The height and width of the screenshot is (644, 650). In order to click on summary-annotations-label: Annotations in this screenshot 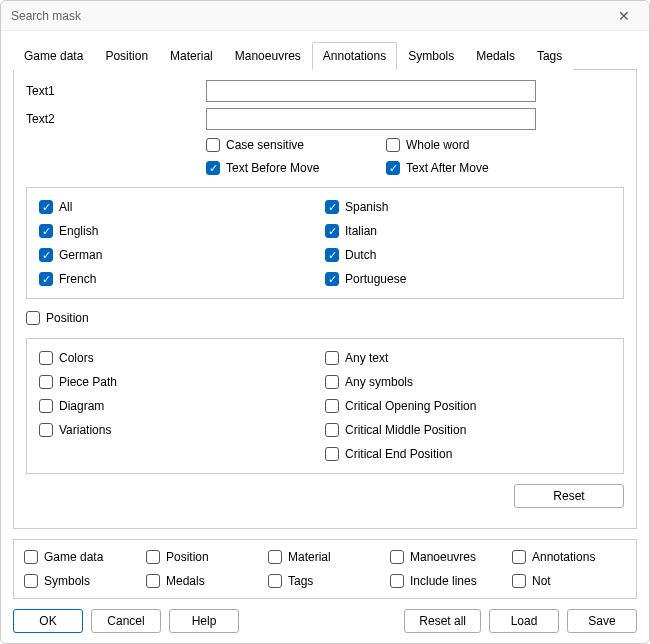, I will do `click(564, 557)`.